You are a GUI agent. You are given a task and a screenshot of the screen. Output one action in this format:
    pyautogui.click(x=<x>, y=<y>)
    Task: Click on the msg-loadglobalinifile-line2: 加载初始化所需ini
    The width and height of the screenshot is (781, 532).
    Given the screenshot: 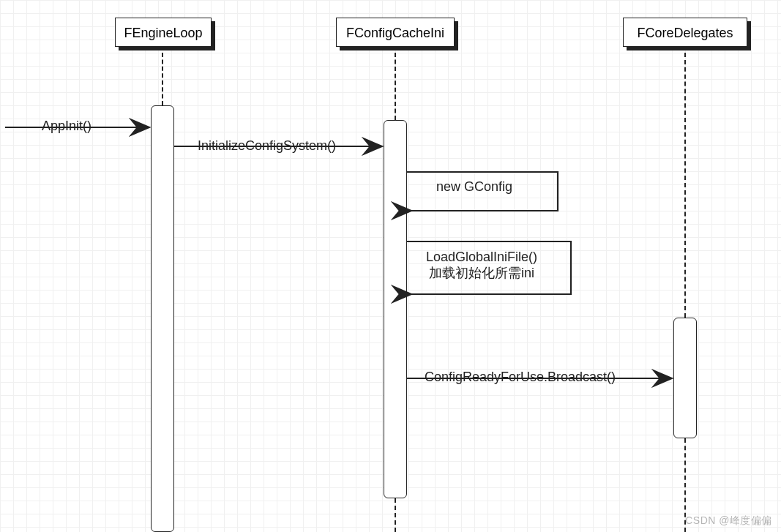 What is the action you would take?
    pyautogui.click(x=482, y=273)
    